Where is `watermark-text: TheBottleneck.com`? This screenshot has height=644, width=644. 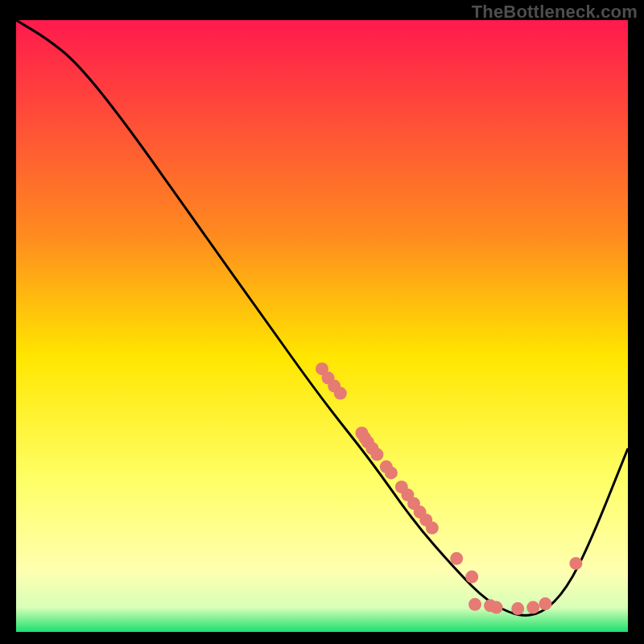 watermark-text: TheBottleneck.com is located at coordinates (555, 12).